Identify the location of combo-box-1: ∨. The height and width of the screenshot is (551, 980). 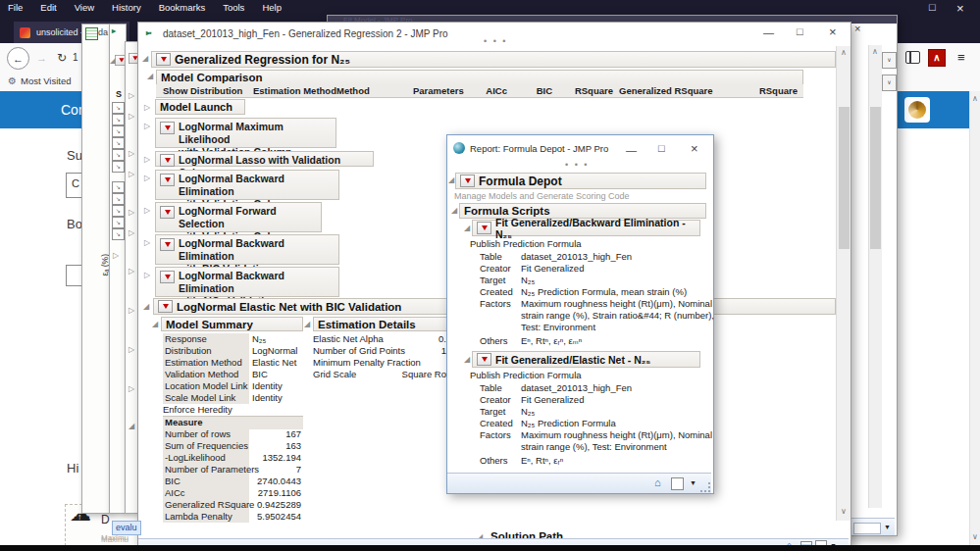
(889, 61).